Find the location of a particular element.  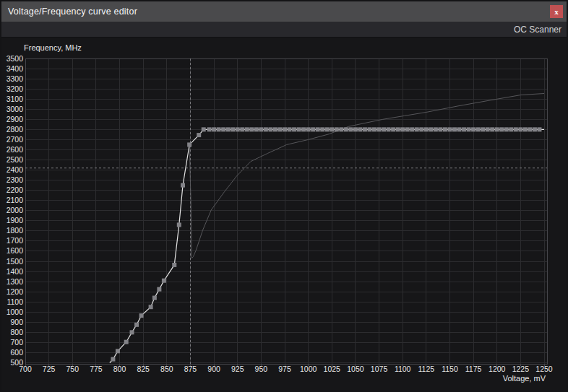

svg-text: 1700 is located at coordinates (15, 240).